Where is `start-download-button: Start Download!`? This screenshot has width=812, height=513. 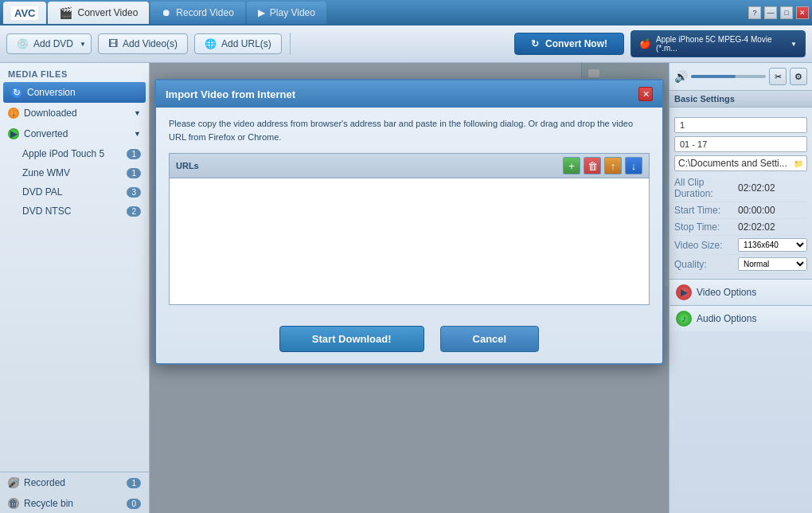
start-download-button: Start Download! is located at coordinates (352, 339).